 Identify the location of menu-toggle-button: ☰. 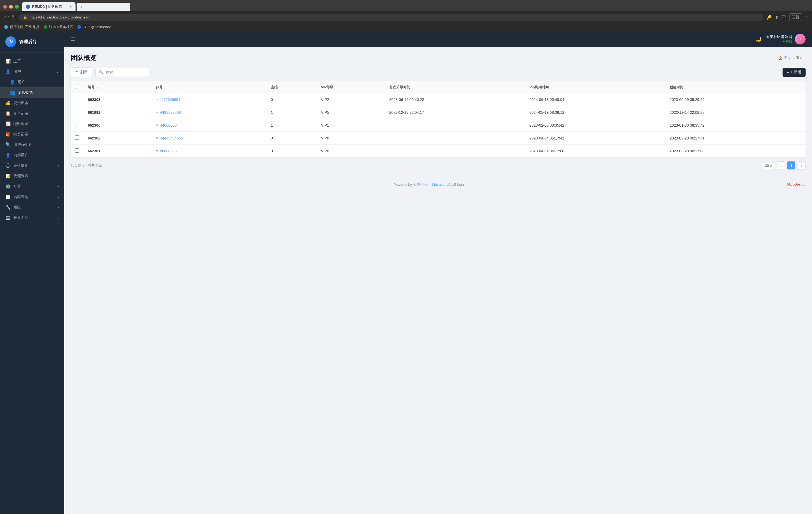
(73, 39).